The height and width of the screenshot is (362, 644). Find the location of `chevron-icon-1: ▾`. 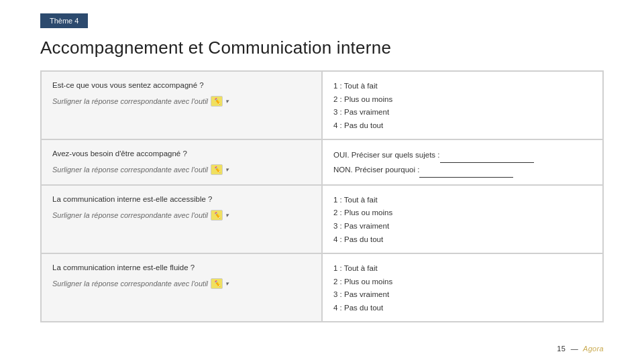

chevron-icon-1: ▾ is located at coordinates (227, 101).